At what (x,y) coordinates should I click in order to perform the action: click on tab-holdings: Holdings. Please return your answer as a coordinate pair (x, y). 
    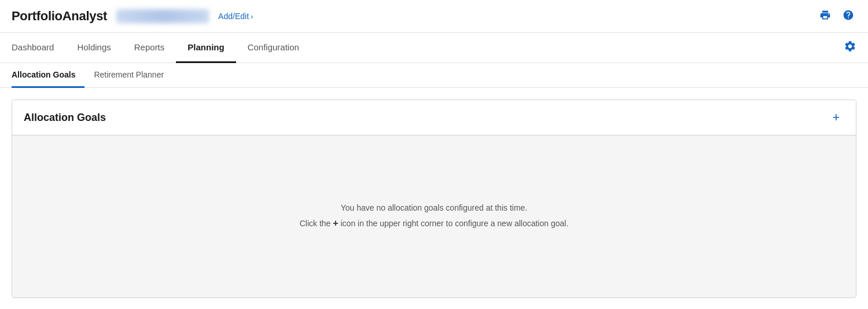
    Looking at the image, I should click on (94, 48).